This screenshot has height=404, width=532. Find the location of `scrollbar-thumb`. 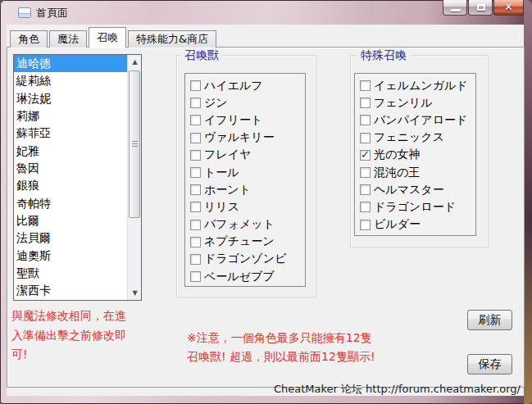

scrollbar-thumb is located at coordinates (134, 144).